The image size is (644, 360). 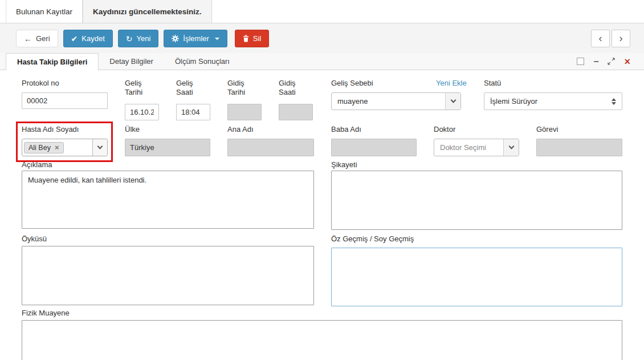 What do you see at coordinates (144, 39) in the screenshot?
I see `new-button-label: Yeni` at bounding box center [144, 39].